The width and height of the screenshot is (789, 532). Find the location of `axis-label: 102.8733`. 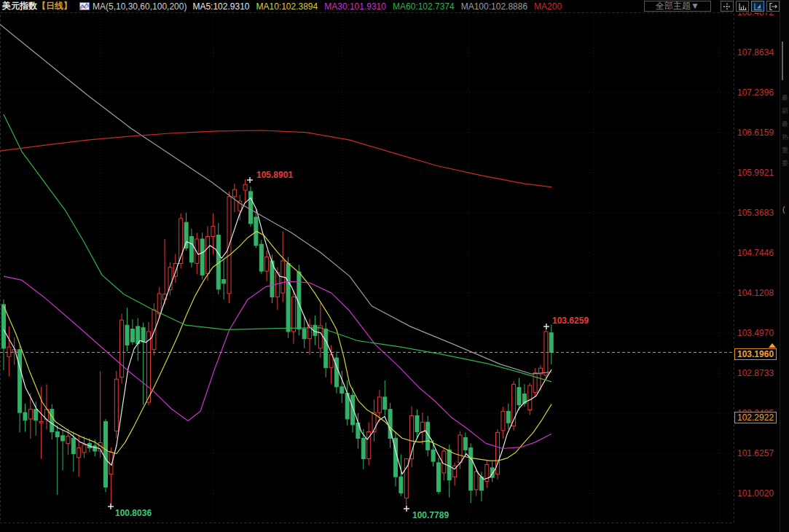

axis-label: 102.8733 is located at coordinates (755, 373).